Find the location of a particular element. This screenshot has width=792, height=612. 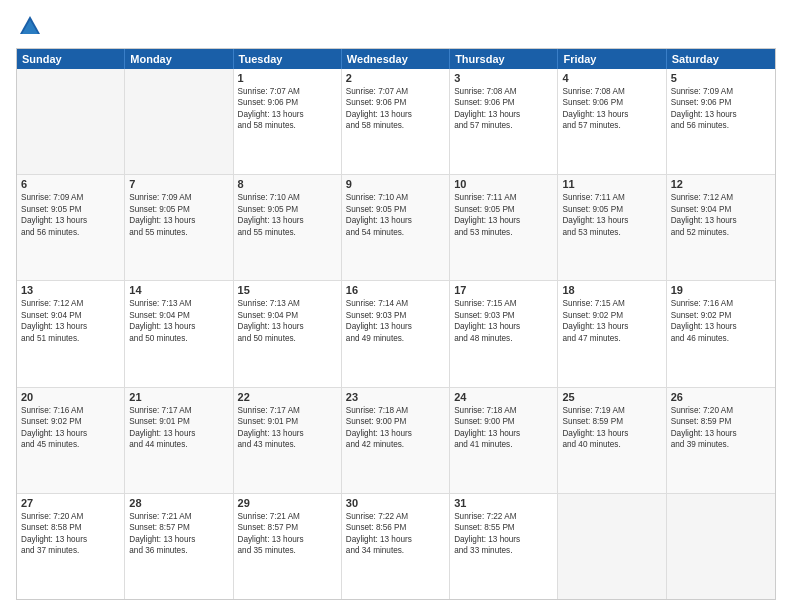

calendar-cell: 8Sunrise: 7:10 AMSunset: 9:05 PMDaylight… is located at coordinates (288, 228).